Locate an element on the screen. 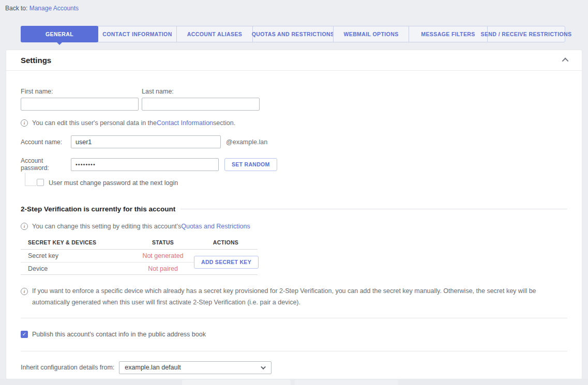 This screenshot has height=385, width=588. two-step-note-prefix: You can change this setting by editing t… is located at coordinates (107, 226).